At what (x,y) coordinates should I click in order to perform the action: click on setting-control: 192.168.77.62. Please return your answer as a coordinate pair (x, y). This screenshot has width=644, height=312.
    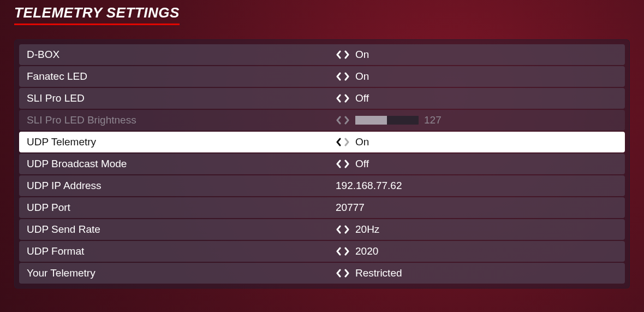
    Looking at the image, I should click on (480, 186).